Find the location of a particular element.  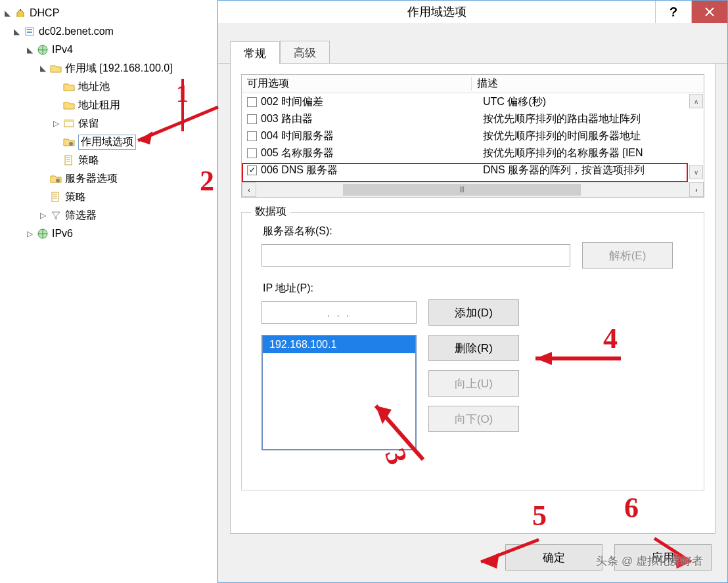

help-button: ? is located at coordinates (673, 12).